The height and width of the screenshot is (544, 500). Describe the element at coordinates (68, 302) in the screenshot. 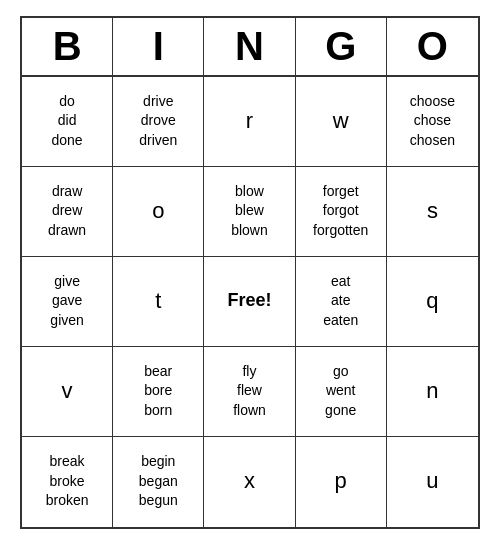

I see `bingo-cell: givegavegiven` at that location.